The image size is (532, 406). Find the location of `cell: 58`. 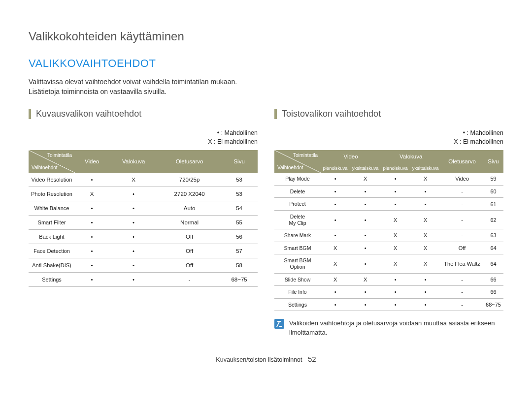

cell: 58 is located at coordinates (239, 266).